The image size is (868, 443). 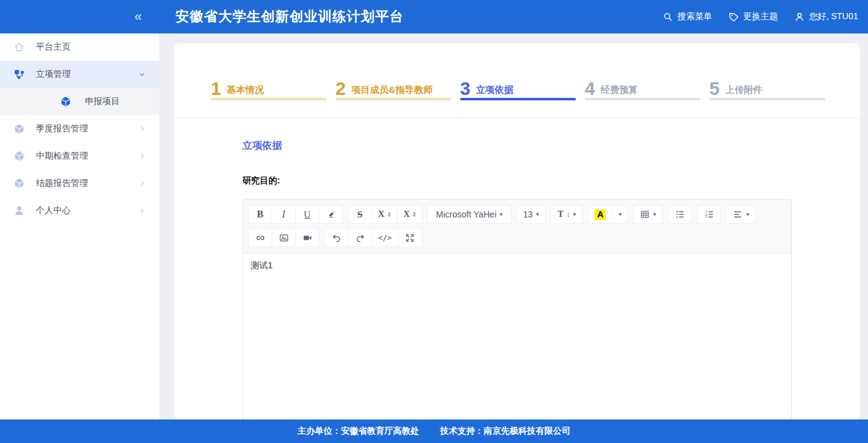 What do you see at coordinates (389, 214) in the screenshot?
I see `superscript-mark: 2` at bounding box center [389, 214].